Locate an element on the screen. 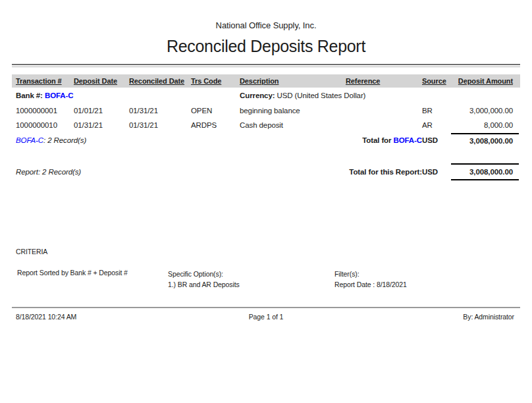 The height and width of the screenshot is (403, 532). specific-options-value: 1.) BR and AR Deposits is located at coordinates (204, 284).